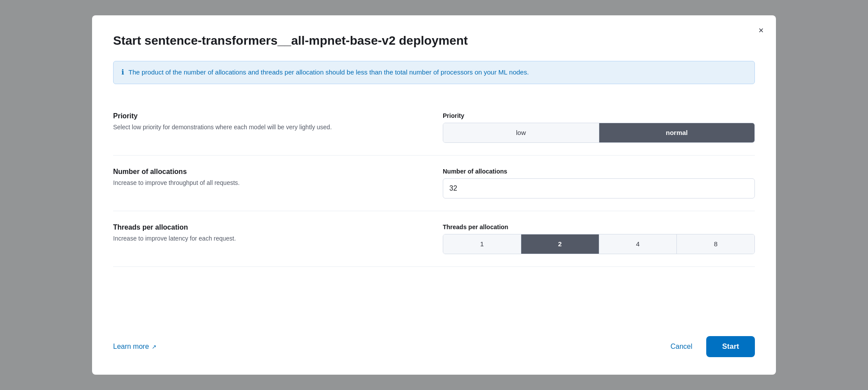  What do you see at coordinates (761, 30) in the screenshot?
I see `close-button: ×` at bounding box center [761, 30].